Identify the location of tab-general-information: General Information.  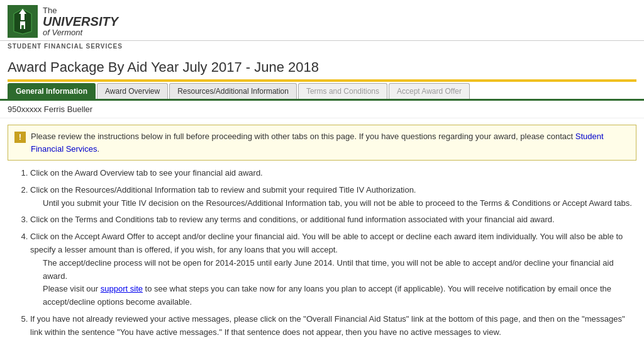
(52, 91).